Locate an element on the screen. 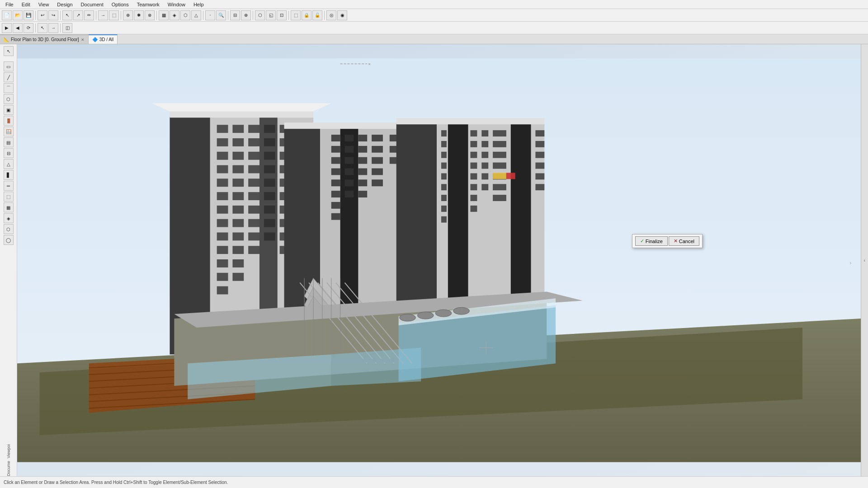  toolbar-btn18: ⊡ is located at coordinates (282, 15).